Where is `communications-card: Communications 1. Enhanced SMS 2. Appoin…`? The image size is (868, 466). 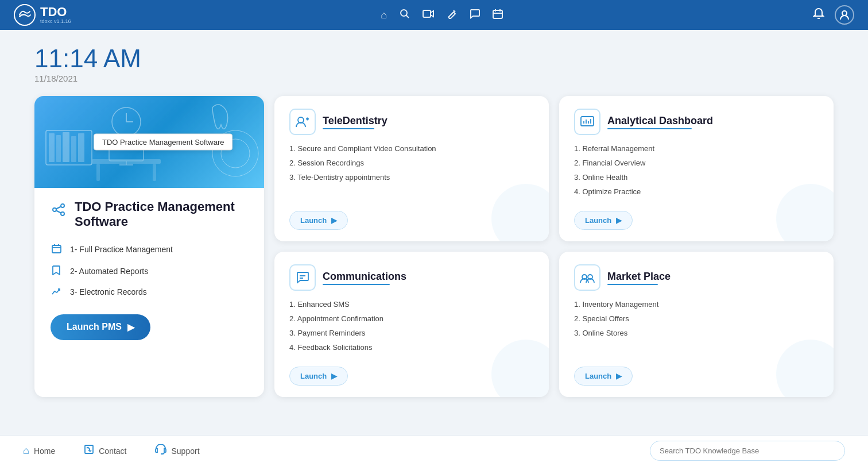
communications-card: Communications 1. Enhanced SMS 2. Appoin… is located at coordinates (412, 324).